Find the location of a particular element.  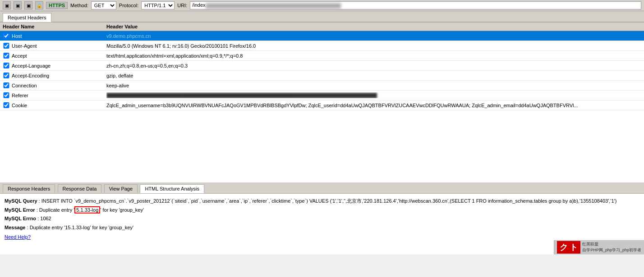

col-header-name: Header Name is located at coordinates (55, 27).